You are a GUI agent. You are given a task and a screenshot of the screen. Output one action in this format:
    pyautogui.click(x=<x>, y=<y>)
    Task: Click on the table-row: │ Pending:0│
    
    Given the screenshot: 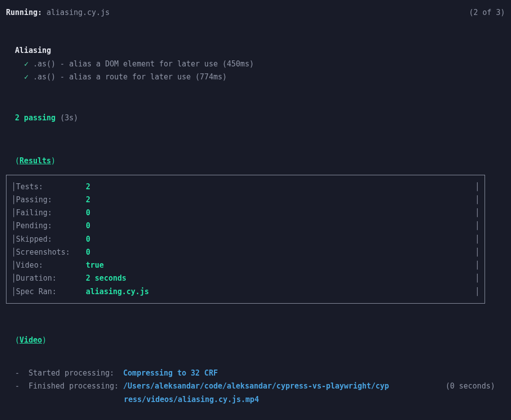 What is the action you would take?
    pyautogui.click(x=246, y=226)
    